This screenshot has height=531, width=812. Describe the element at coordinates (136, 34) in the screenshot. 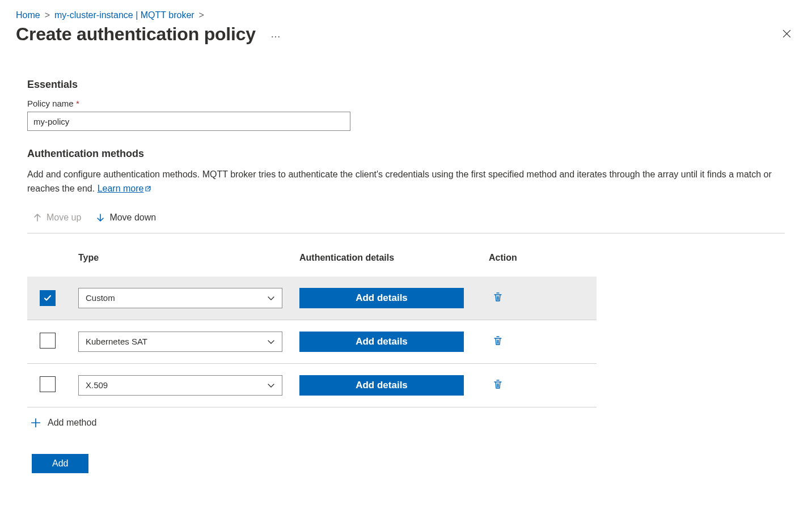

I see `page-title: Create authentication policy` at that location.